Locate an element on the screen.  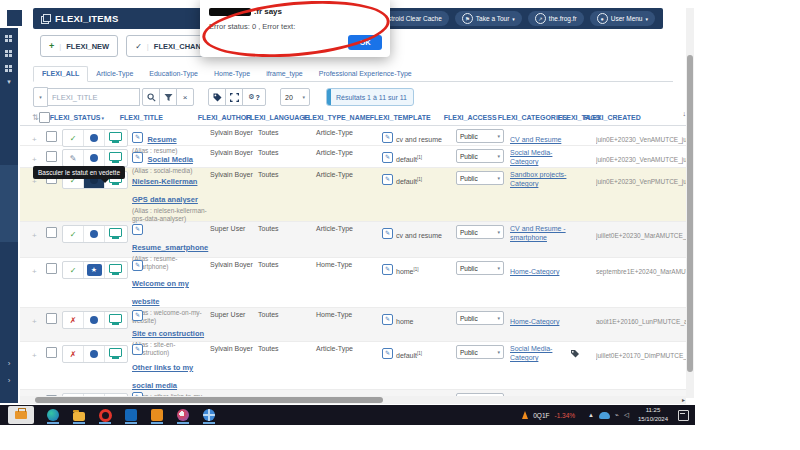
fullscreen-button is located at coordinates (234, 97).